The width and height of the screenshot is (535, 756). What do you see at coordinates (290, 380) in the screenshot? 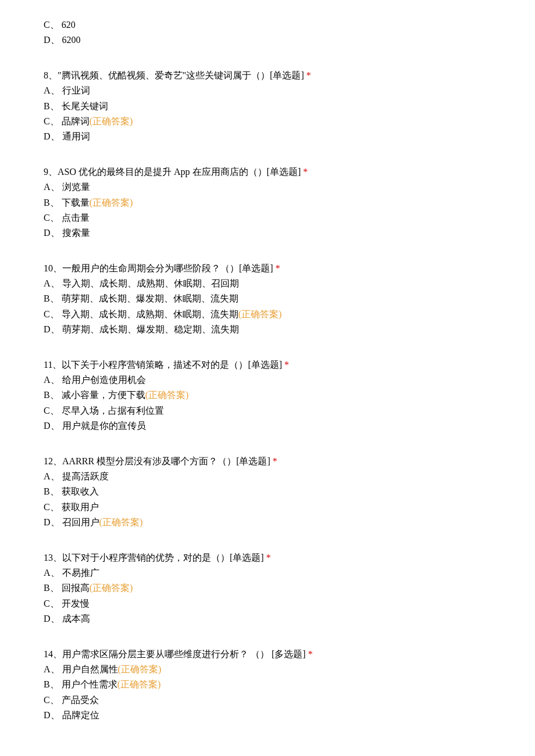
I see `option-line: A、 给用户创造使用机会` at bounding box center [290, 380].